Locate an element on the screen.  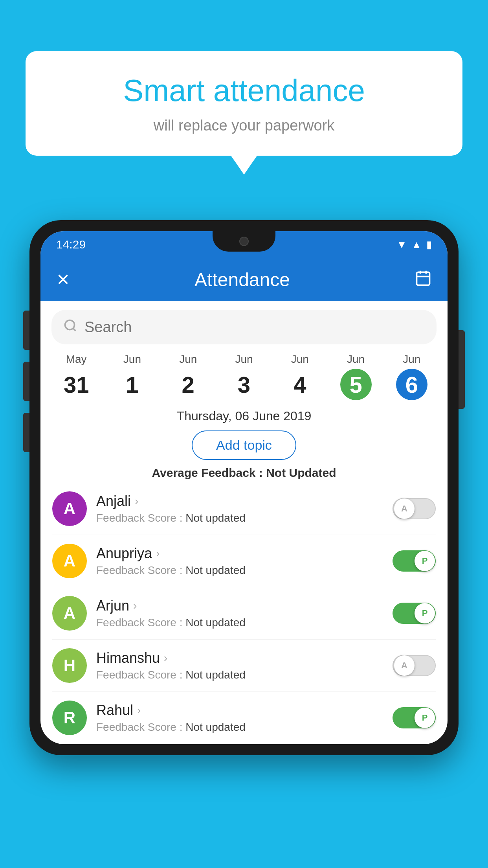
calendar-date-number: 2 is located at coordinates (188, 384).